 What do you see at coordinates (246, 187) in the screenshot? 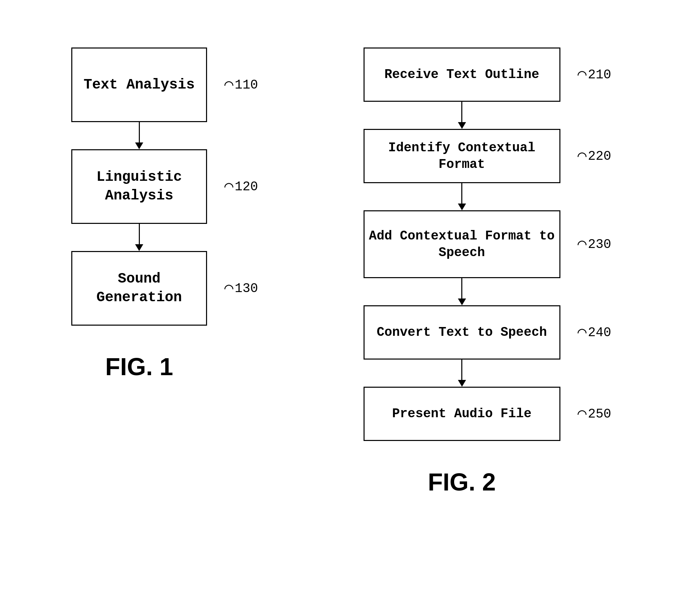
I see `ref-120: 120` at bounding box center [246, 187].